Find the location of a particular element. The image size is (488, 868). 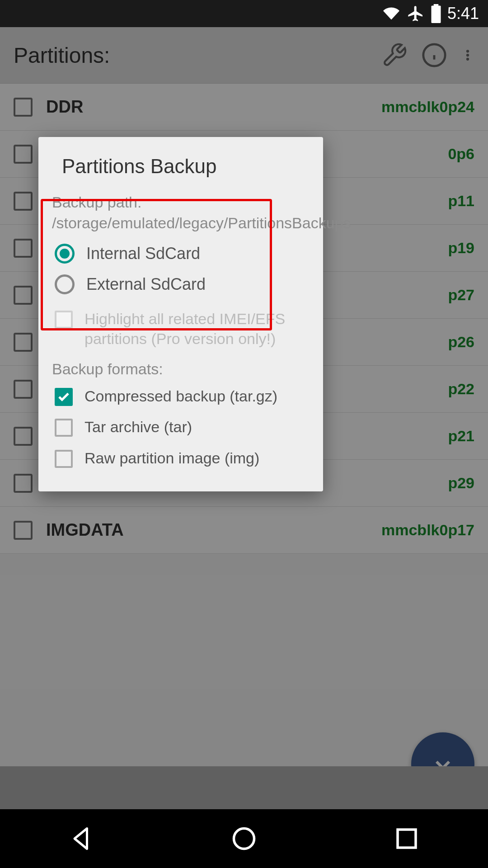

recent-button is located at coordinates (407, 839).